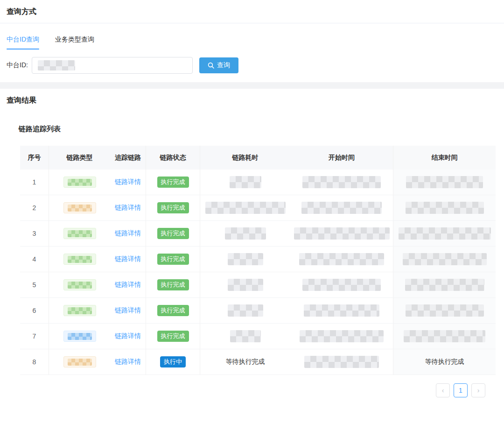 This screenshot has width=504, height=424. Describe the element at coordinates (258, 182) in the screenshot. I see `table-row: 1链路详情执行完成` at that location.